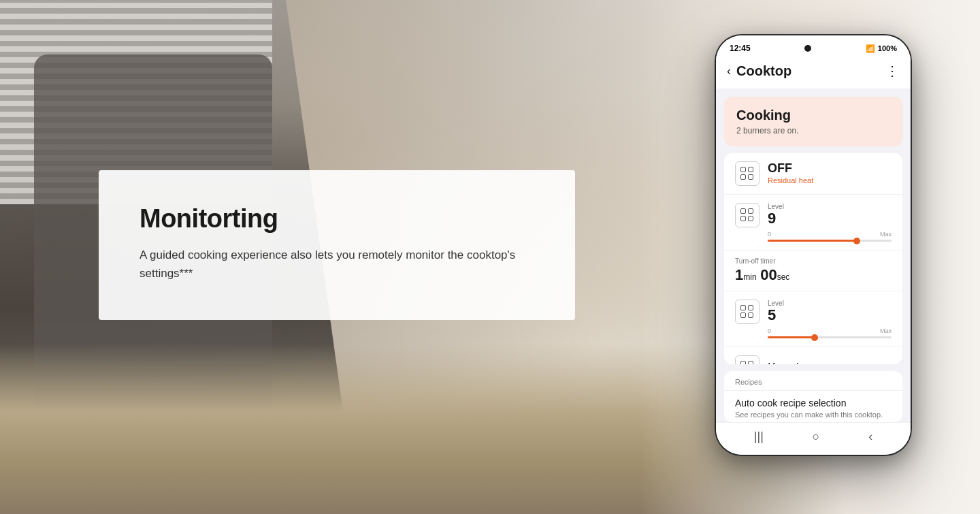  Describe the element at coordinates (813, 406) in the screenshot. I see `recipe-row: Auto cook recipe selection See recipes y…` at that location.